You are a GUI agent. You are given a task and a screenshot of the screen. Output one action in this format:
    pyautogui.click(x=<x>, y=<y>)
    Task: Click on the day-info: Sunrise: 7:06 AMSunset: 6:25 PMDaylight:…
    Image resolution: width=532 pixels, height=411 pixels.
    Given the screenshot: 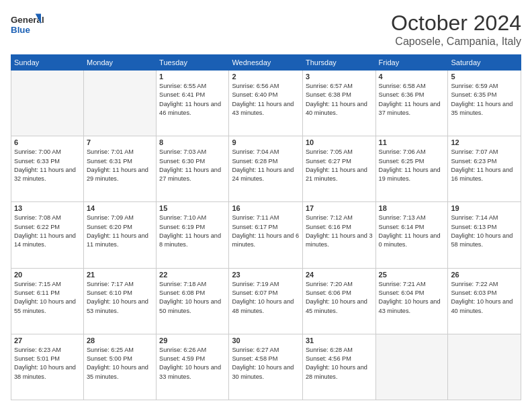 What is the action you would take?
    pyautogui.click(x=412, y=165)
    